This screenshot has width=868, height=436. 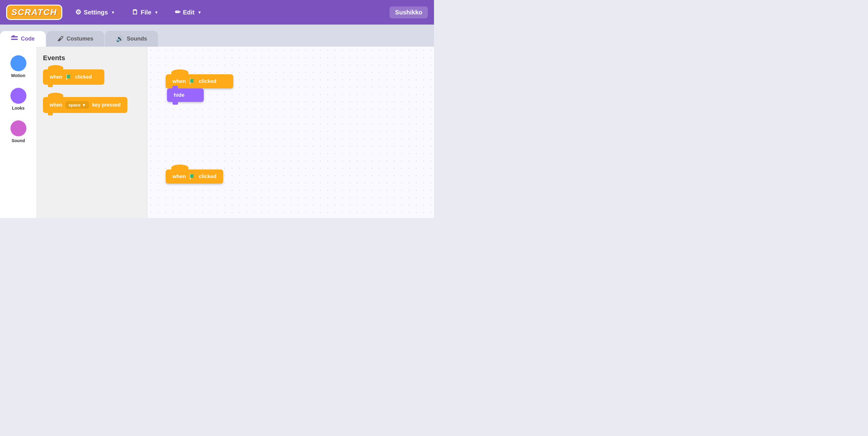 What do you see at coordinates (199, 88) in the screenshot?
I see `workspace-group-1: when clicked hide` at bounding box center [199, 88].